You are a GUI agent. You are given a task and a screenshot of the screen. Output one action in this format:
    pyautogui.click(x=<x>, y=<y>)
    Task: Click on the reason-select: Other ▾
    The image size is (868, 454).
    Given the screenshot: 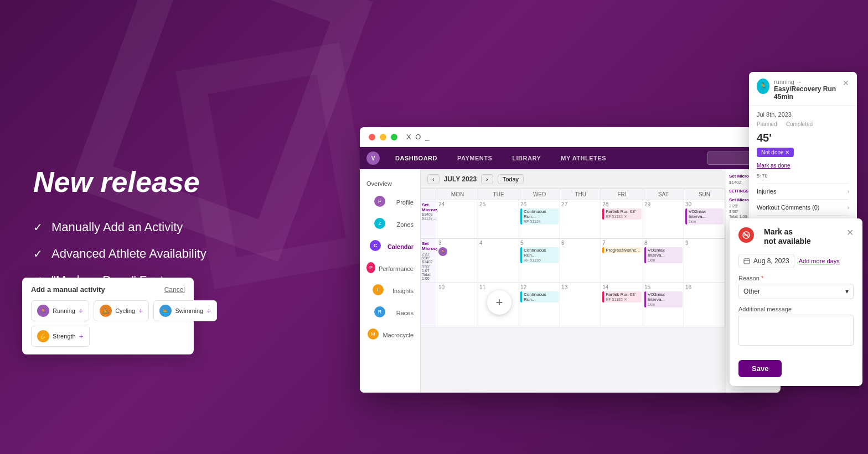 What is the action you would take?
    pyautogui.click(x=796, y=291)
    